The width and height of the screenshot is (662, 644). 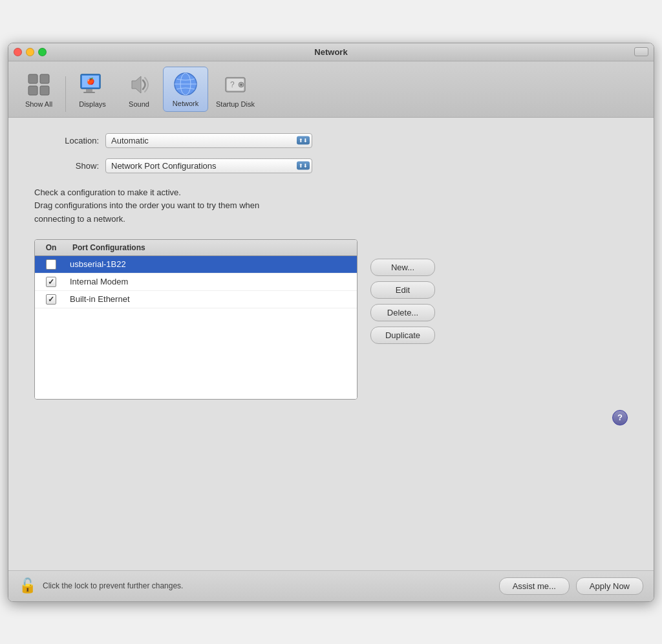 I want to click on minimize-button, so click(x=30, y=52).